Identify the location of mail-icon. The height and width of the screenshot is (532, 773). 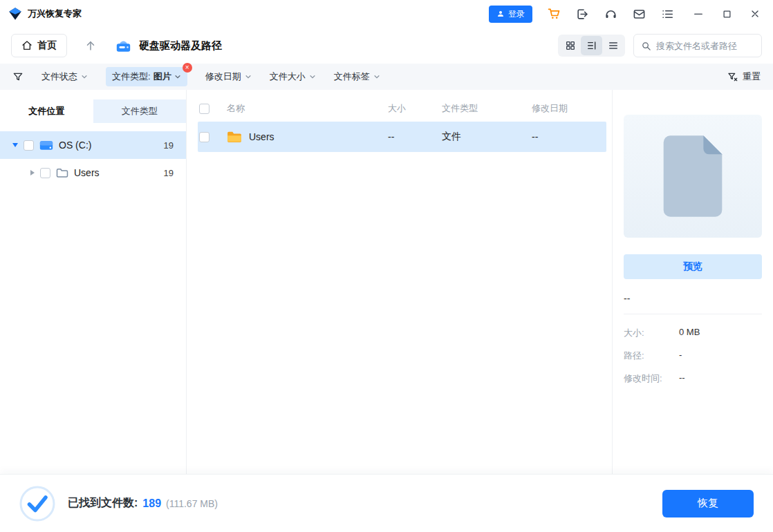
(639, 14).